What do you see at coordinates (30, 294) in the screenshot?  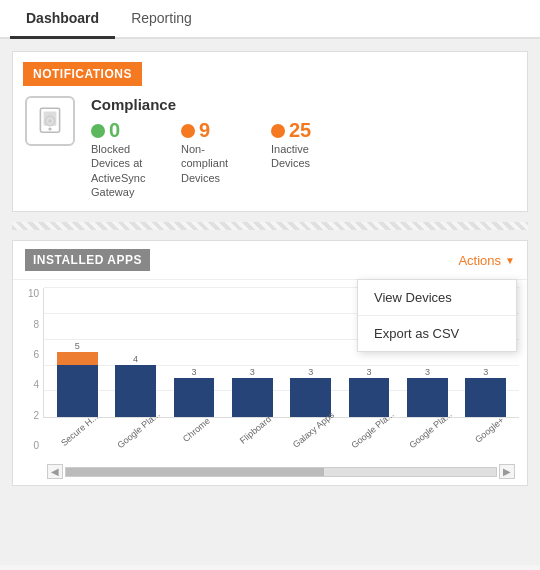 I see `y-label-10: 10` at bounding box center [30, 294].